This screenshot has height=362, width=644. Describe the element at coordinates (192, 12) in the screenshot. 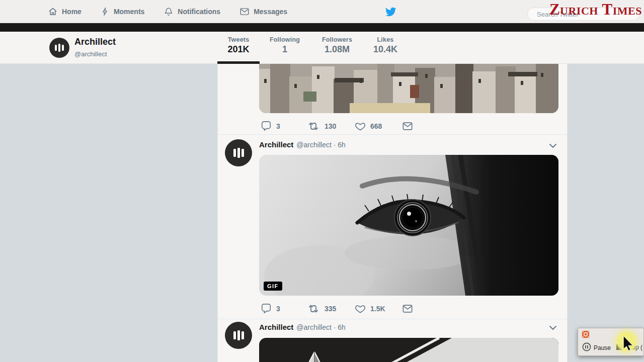

I see `nav-item-notifications: Notifications` at that location.